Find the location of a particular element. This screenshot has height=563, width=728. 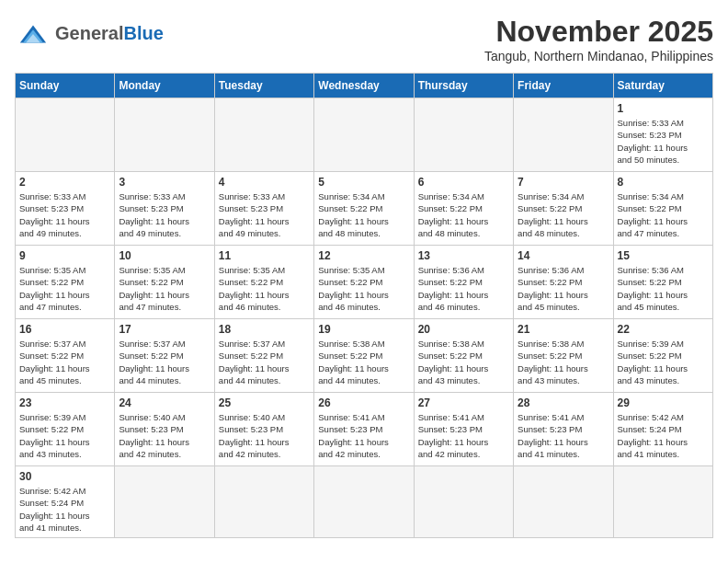

title-block: November 2025 Tangub, Northern Mindanao,… is located at coordinates (599, 39).